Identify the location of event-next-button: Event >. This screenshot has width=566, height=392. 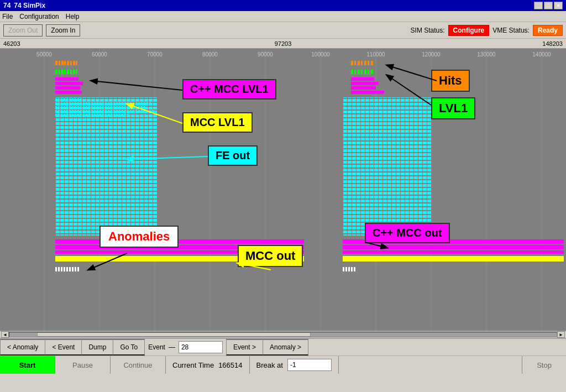
(244, 347).